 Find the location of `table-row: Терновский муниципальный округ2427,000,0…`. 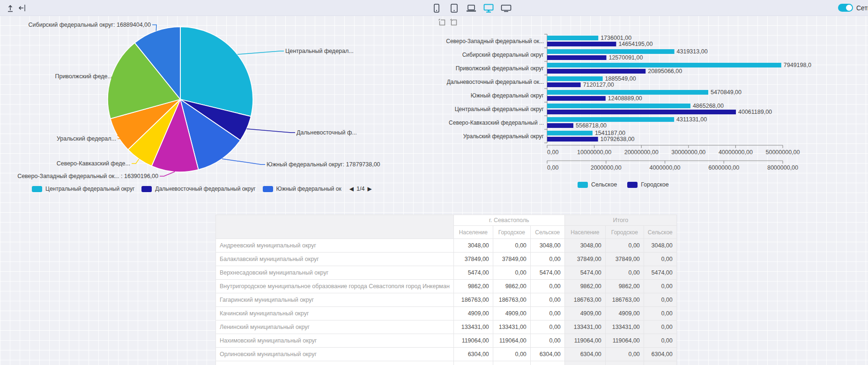

table-row: Терновский муниципальный округ2427,000,0… is located at coordinates (446, 363).